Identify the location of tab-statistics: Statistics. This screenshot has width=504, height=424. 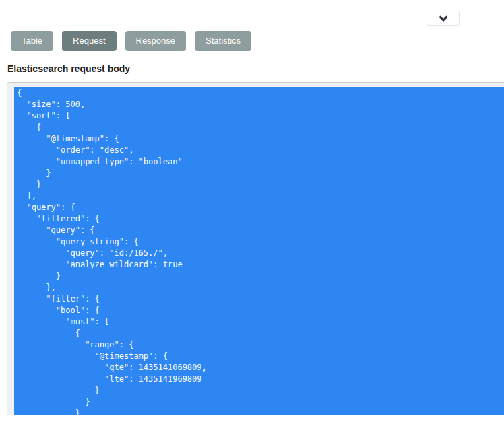
(223, 41).